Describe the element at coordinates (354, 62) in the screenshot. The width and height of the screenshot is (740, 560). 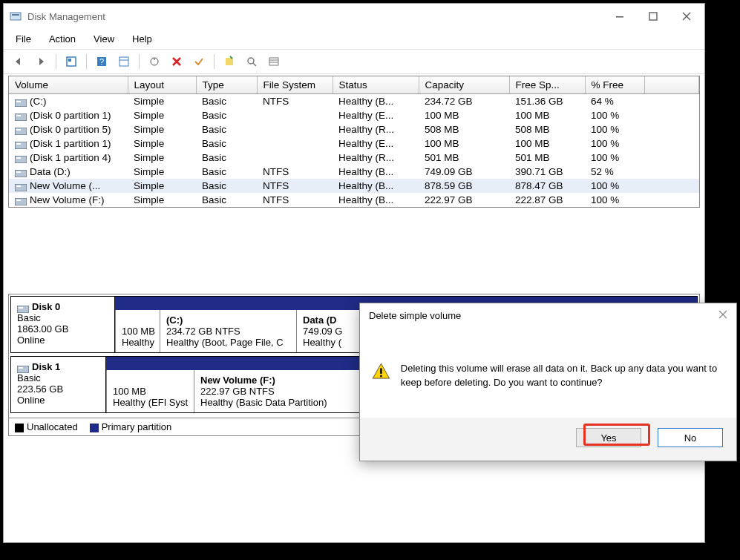
I see `toolbar: ?` at that location.